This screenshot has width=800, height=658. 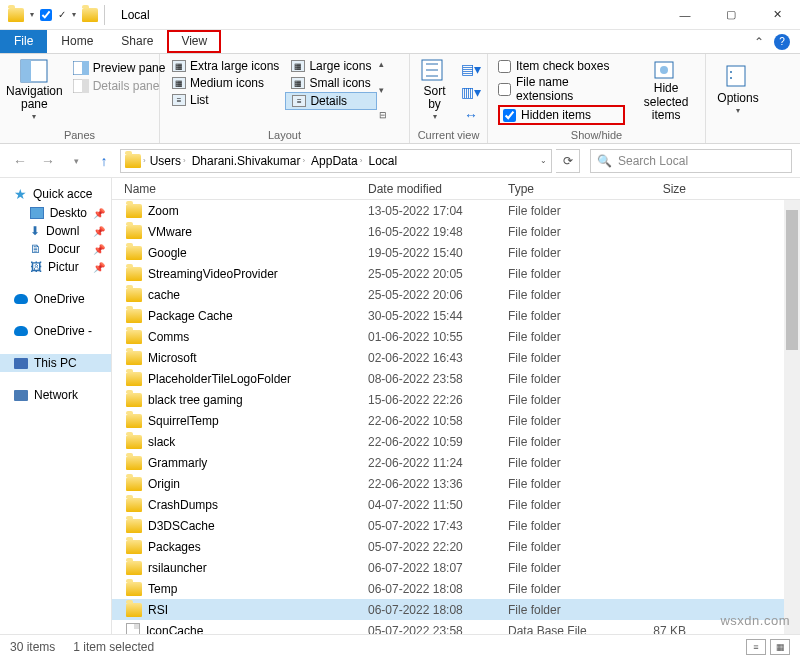 What do you see at coordinates (56, 267) in the screenshot?
I see `sidebar-pictures: 🖼Pictur📌` at bounding box center [56, 267].